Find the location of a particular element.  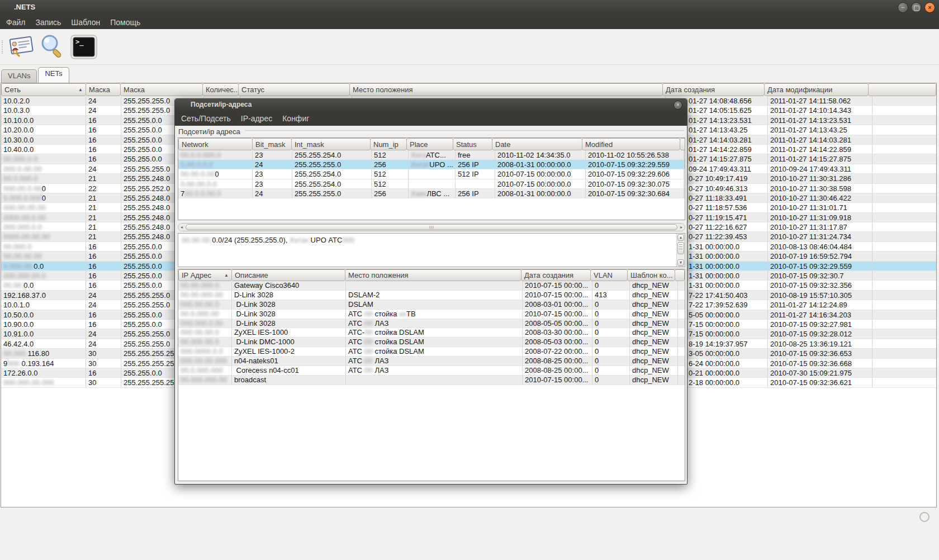

column-header: Int_mask is located at coordinates (331, 144).